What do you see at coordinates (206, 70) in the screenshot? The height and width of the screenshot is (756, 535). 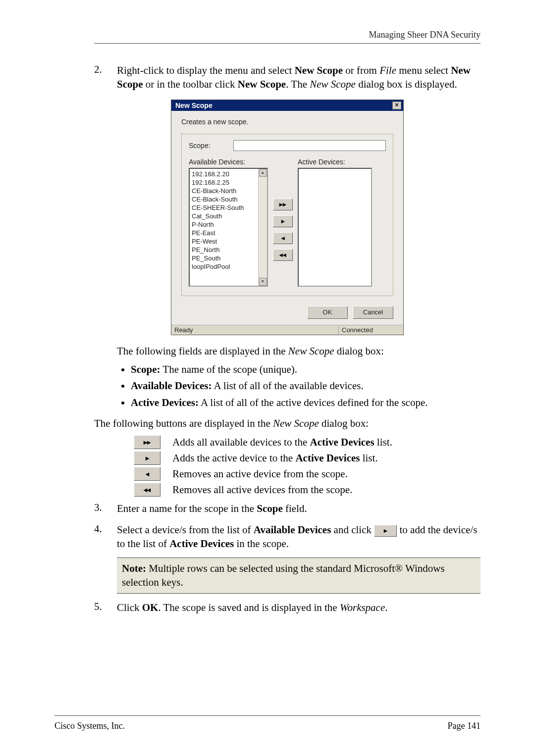 I see `text: Right-click to display the menu and sele…` at bounding box center [206, 70].